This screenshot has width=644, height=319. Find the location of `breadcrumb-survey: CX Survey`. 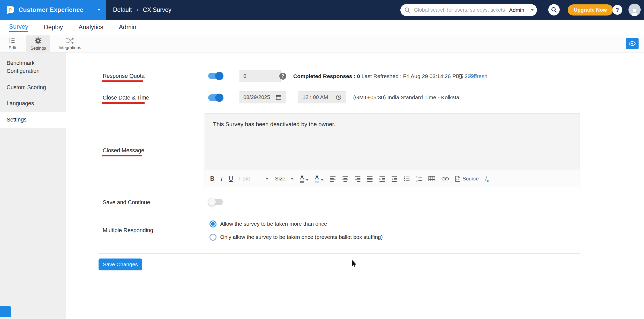

breadcrumb-survey: CX Survey is located at coordinates (157, 10).